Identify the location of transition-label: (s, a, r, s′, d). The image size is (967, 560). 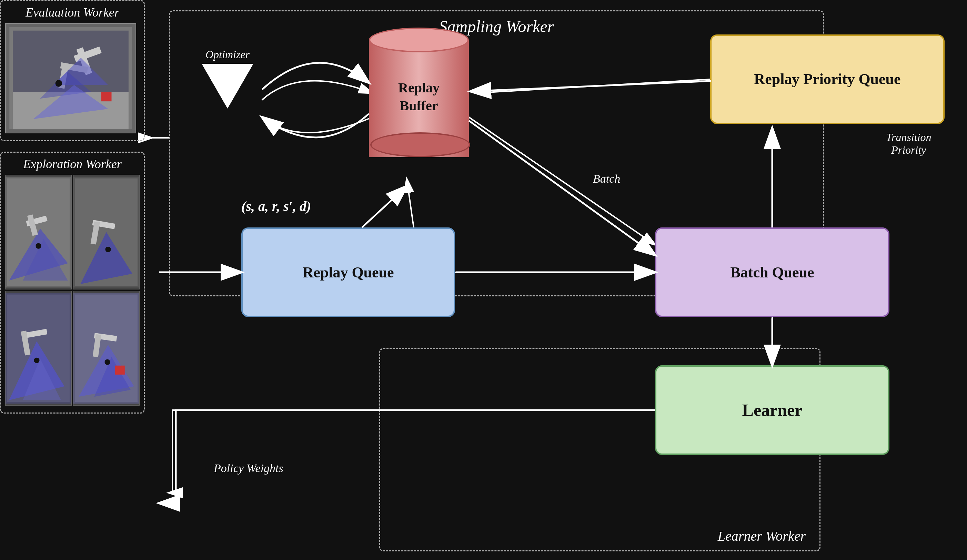
(276, 206).